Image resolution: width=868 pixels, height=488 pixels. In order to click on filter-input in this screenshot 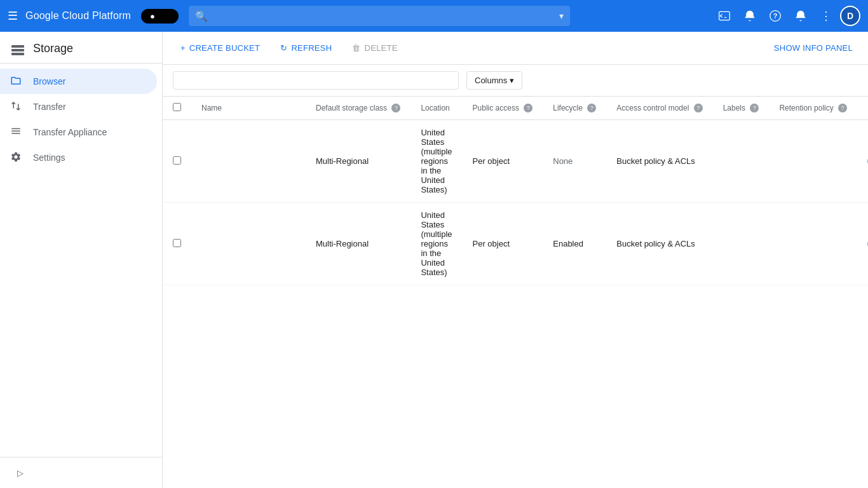, I will do `click(316, 80)`.